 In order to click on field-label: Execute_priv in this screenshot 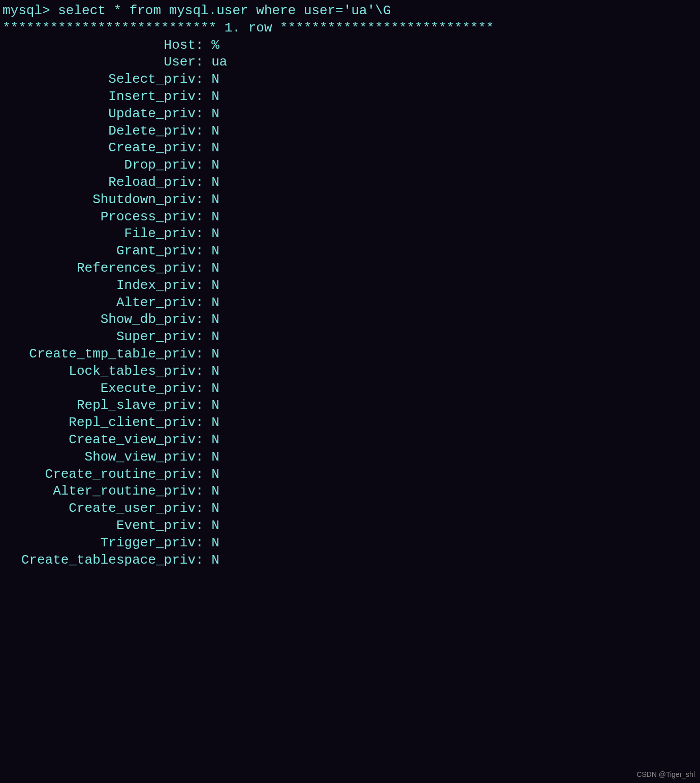, I will do `click(99, 389)`.